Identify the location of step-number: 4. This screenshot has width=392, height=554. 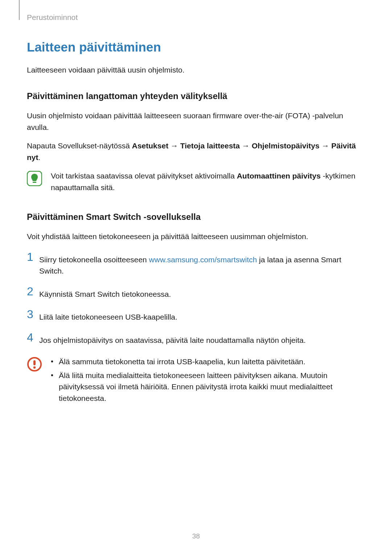
(32, 337).